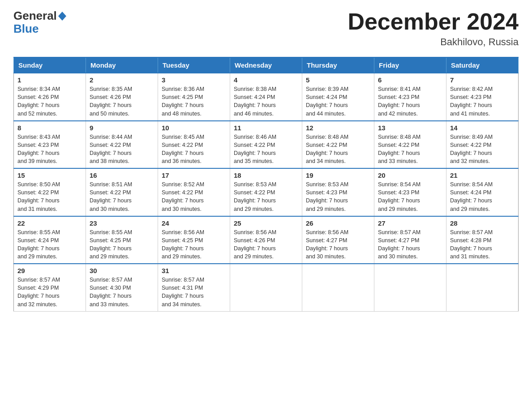 Image resolution: width=532 pixels, height=411 pixels. I want to click on day-info: Sunrise: 8:44 AMSunset: 4:22 PMDaylight:…, so click(122, 150).